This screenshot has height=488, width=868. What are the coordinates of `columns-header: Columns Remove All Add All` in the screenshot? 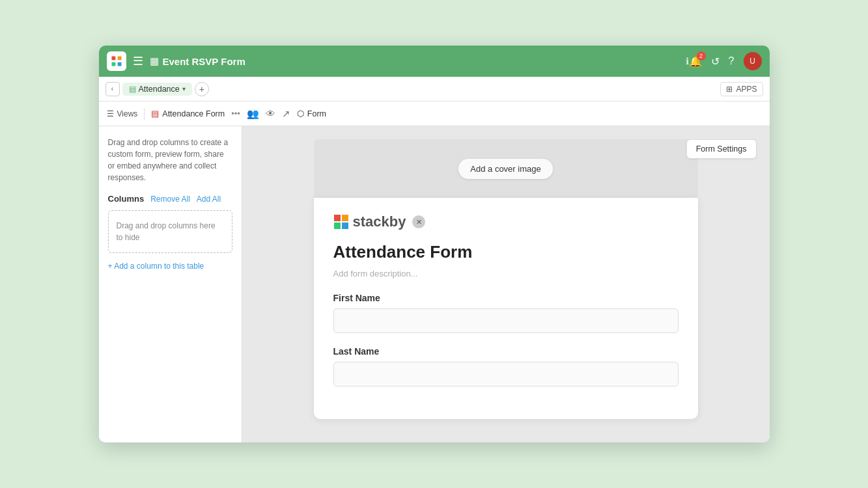 It's located at (171, 199).